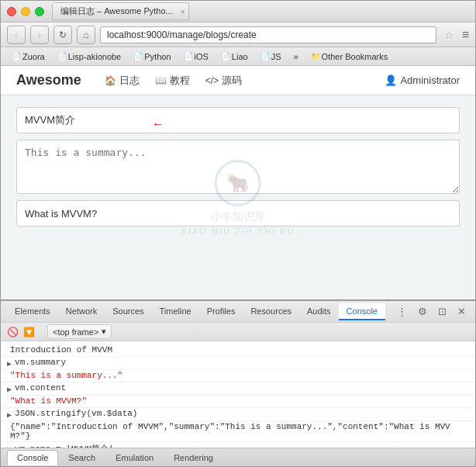 This screenshot has height=467, width=476. Describe the element at coordinates (175, 312) in the screenshot. I see `tab-timeline: Timeline` at that location.